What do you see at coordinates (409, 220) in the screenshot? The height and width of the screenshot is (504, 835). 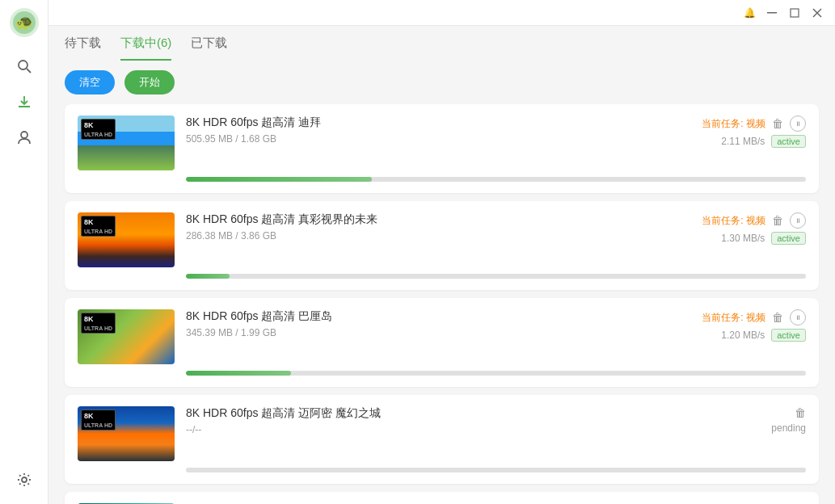 I see `item-title: 8K HDR 60fps 超高清 真彩视界的未来` at bounding box center [409, 220].